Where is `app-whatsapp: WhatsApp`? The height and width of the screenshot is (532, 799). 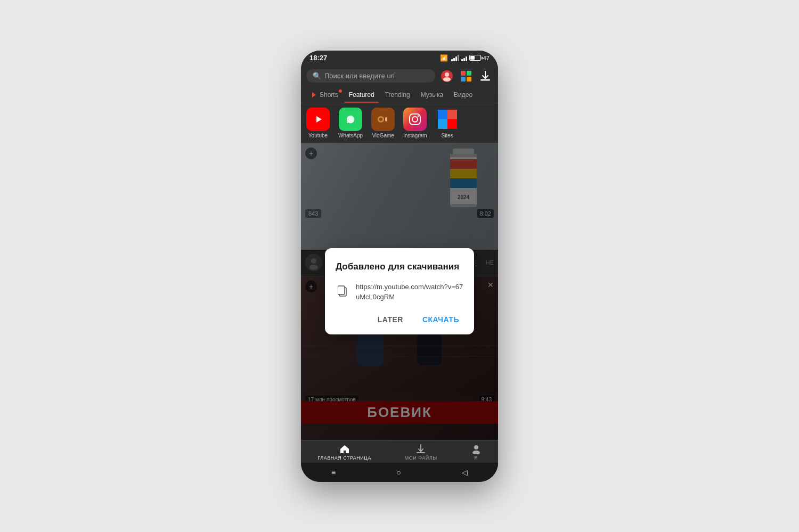
app-whatsapp: WhatsApp is located at coordinates (350, 123).